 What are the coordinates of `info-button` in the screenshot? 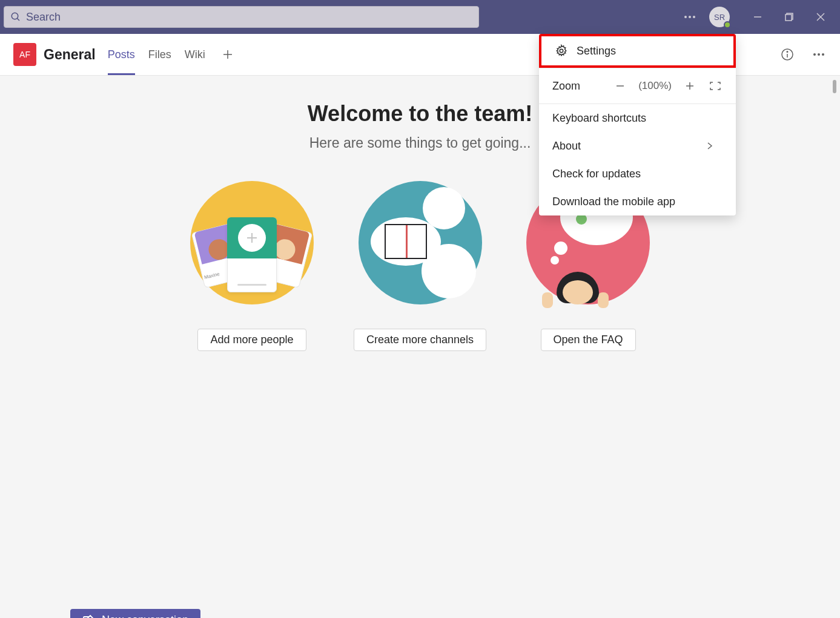 It's located at (787, 54).